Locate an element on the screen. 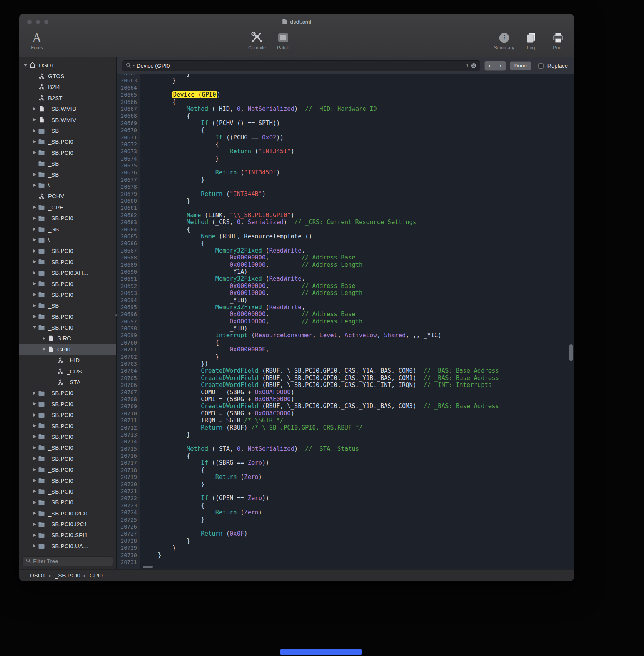 This screenshot has height=656, width=644. code-line: IRQN = SGIR /* \SGIR */ is located at coordinates (359, 420).